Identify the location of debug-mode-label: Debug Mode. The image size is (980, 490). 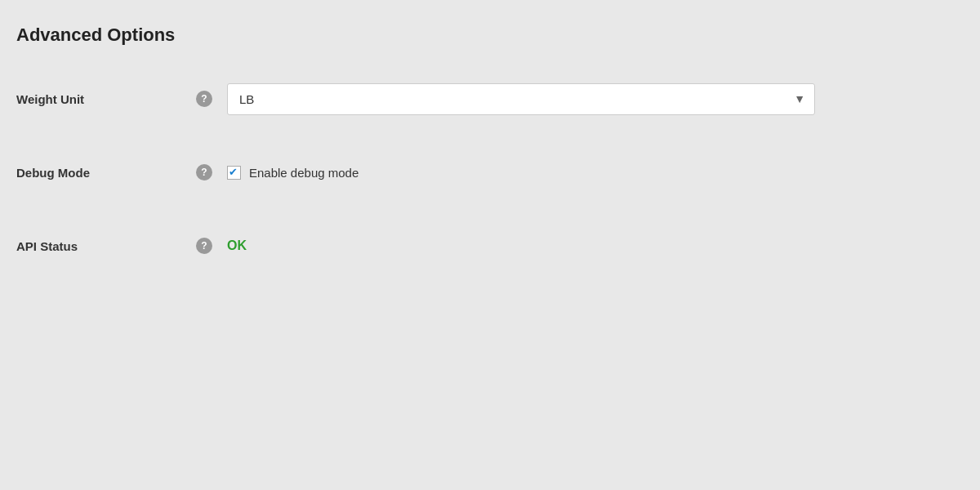
(106, 173).